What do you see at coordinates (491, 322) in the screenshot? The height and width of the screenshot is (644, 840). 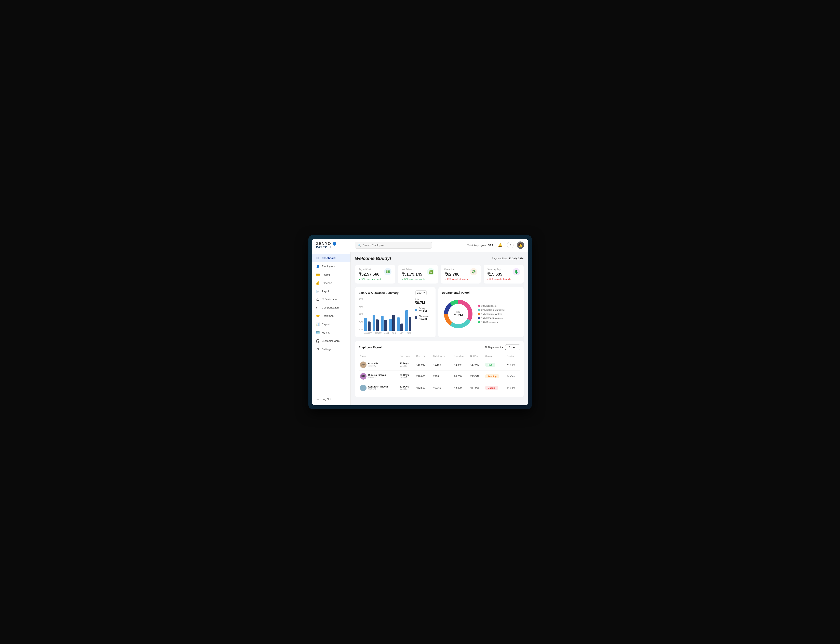 I see `donut-legend-dev: 10% Developers` at bounding box center [491, 322].